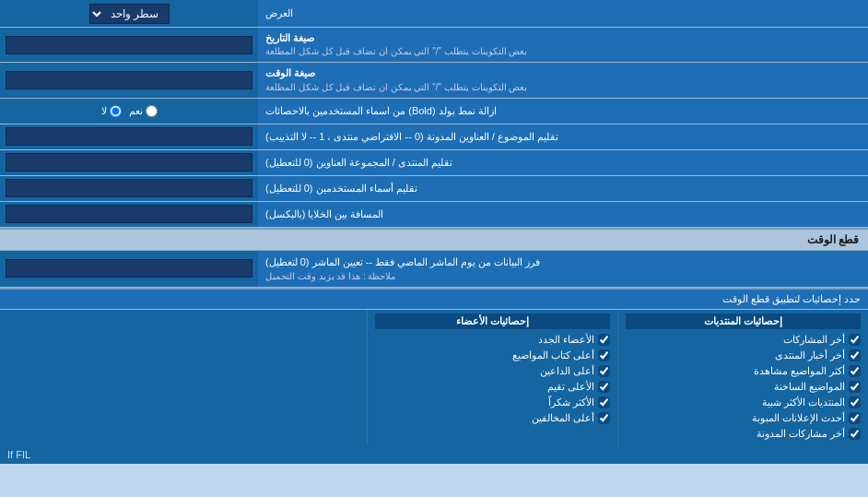 This screenshot has height=497, width=868. I want to click on stat-post-5-checkbox, so click(855, 402).